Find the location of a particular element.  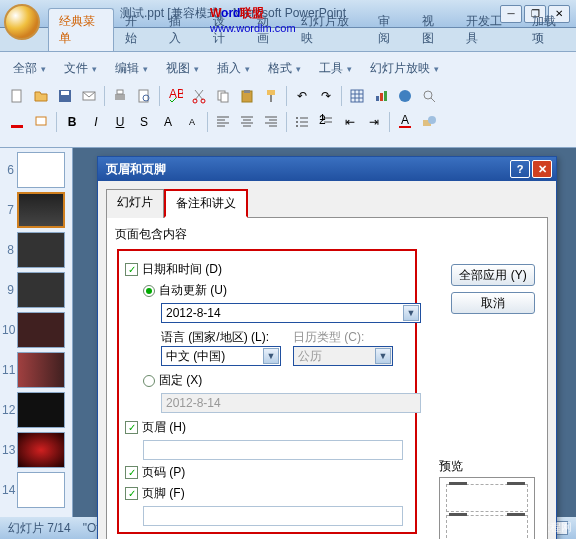

tab-developer: 开发工具 is located at coordinates (488, 30).